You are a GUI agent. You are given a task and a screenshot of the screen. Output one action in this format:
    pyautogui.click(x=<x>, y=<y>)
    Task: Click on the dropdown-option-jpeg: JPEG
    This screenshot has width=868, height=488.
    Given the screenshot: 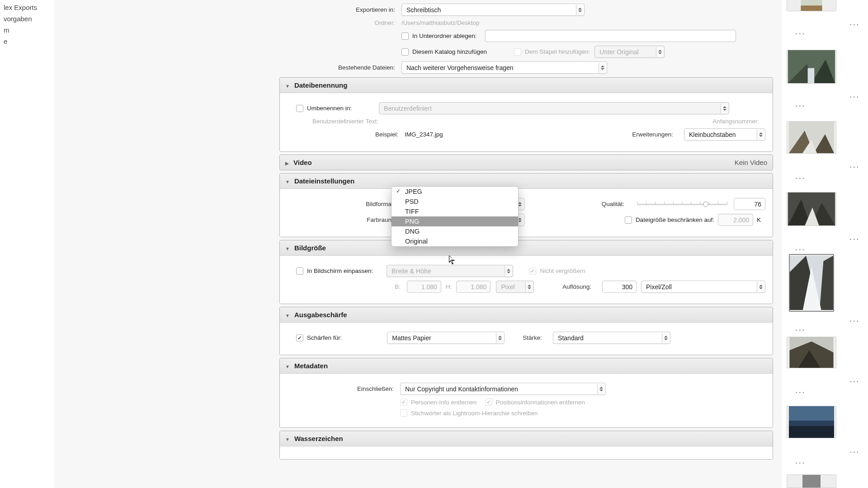 What is the action you would take?
    pyautogui.click(x=455, y=192)
    